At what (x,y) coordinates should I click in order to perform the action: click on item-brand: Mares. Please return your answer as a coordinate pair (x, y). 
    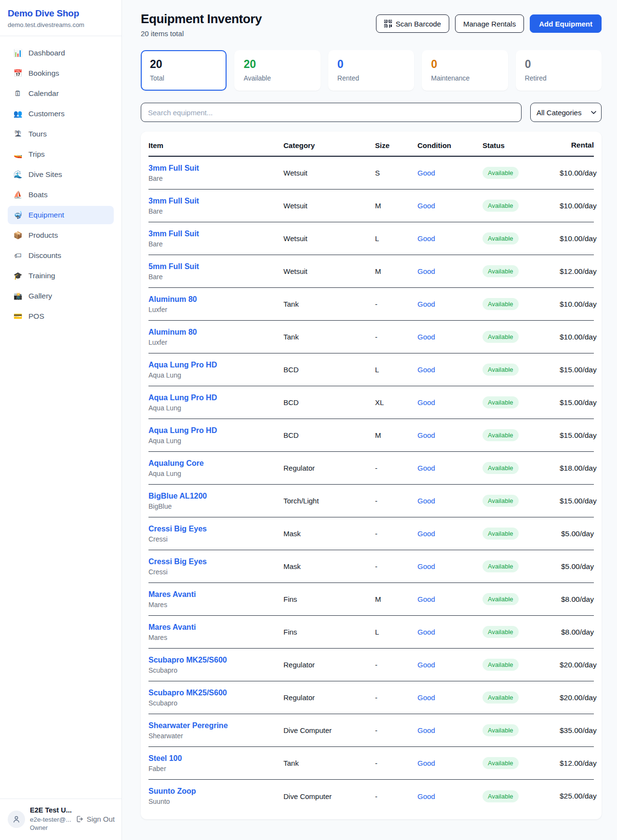
    Looking at the image, I should click on (216, 605).